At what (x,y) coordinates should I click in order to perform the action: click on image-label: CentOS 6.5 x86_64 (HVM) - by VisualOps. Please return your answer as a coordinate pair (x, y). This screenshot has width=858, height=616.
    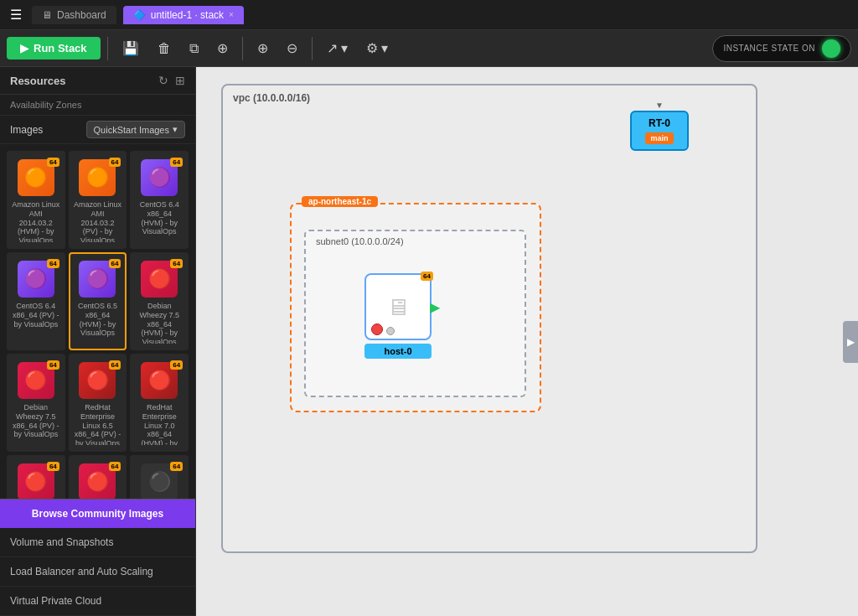
    Looking at the image, I should click on (98, 320).